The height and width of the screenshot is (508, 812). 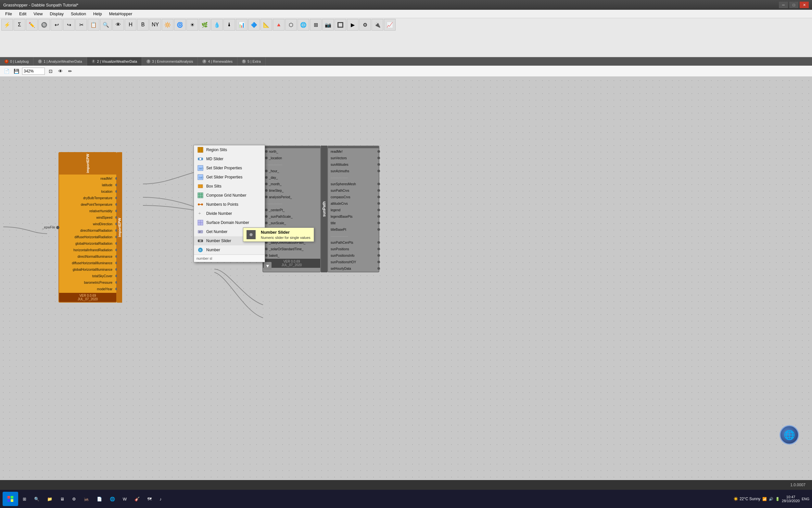 What do you see at coordinates (23, 14) in the screenshot?
I see `menu-edit: Edit` at bounding box center [23, 14].